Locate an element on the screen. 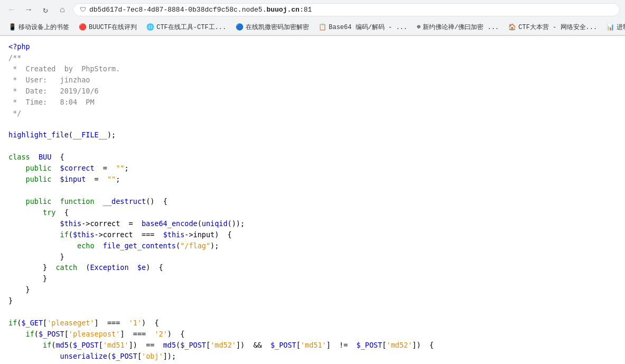 Image resolution: width=625 pixels, height=364 pixels. address-bar: 🛡 db5d617d-7ec8-4d87-8884-0b38dcf9c58c.n… is located at coordinates (347, 10).